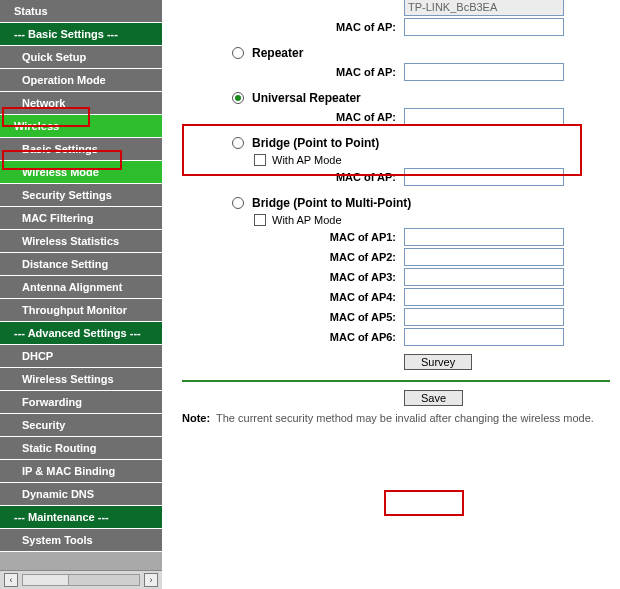 This screenshot has height=589, width=620. Describe the element at coordinates (260, 160) in the screenshot. I see `checkbox-bridge-pp-withap` at that location.